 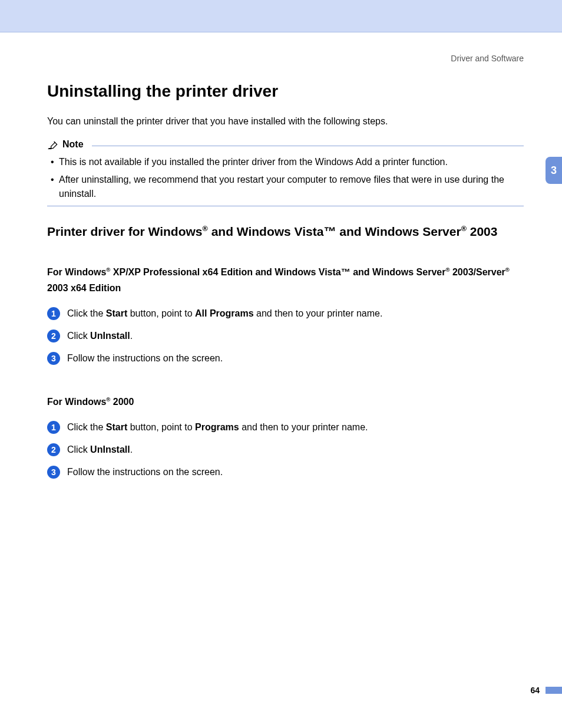 What do you see at coordinates (287, 178) in the screenshot?
I see `note-list: •This is not available if you installed …` at bounding box center [287, 178].